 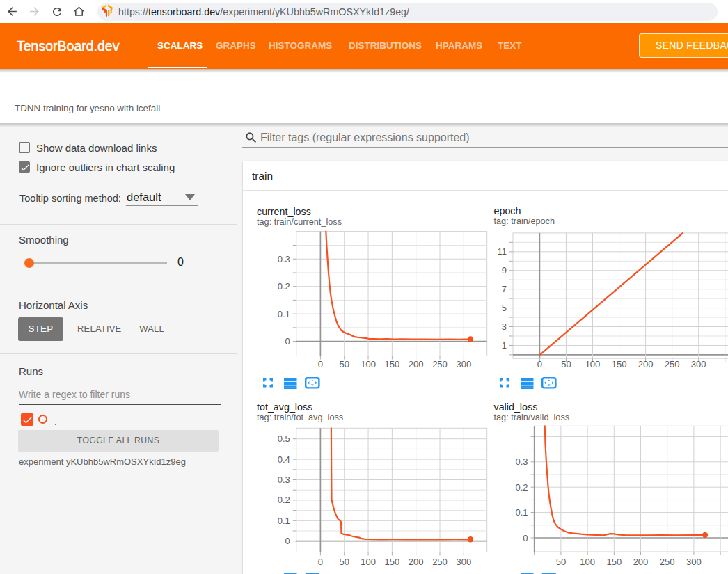 What do you see at coordinates (504, 345) in the screenshot?
I see `svg-text: 1` at bounding box center [504, 345].